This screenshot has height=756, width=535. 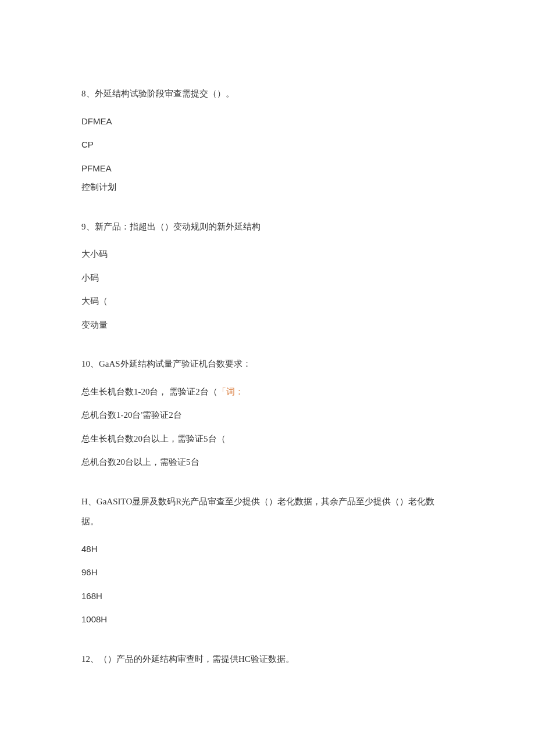 What do you see at coordinates (268, 325) in the screenshot?
I see `option-d: 变动量` at bounding box center [268, 325].